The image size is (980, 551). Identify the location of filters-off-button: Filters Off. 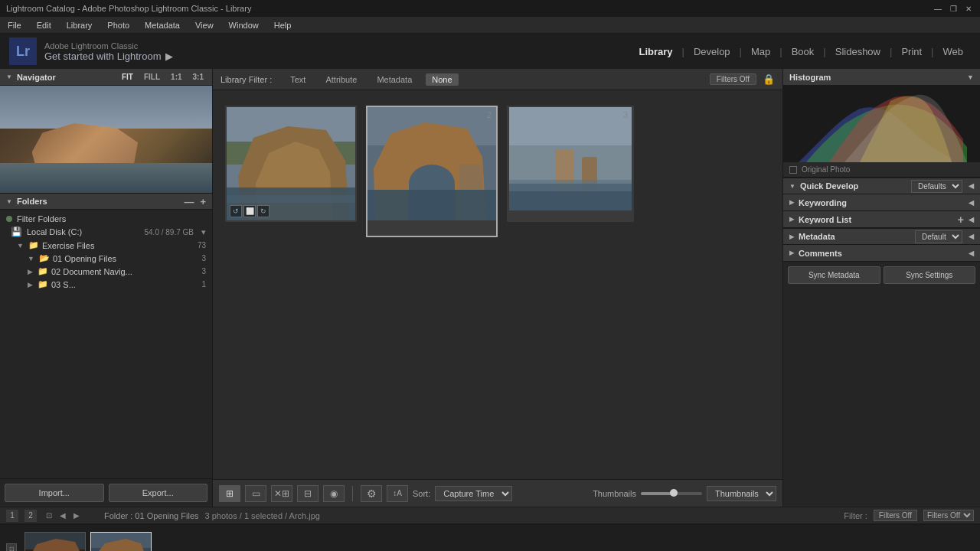
(733, 80).